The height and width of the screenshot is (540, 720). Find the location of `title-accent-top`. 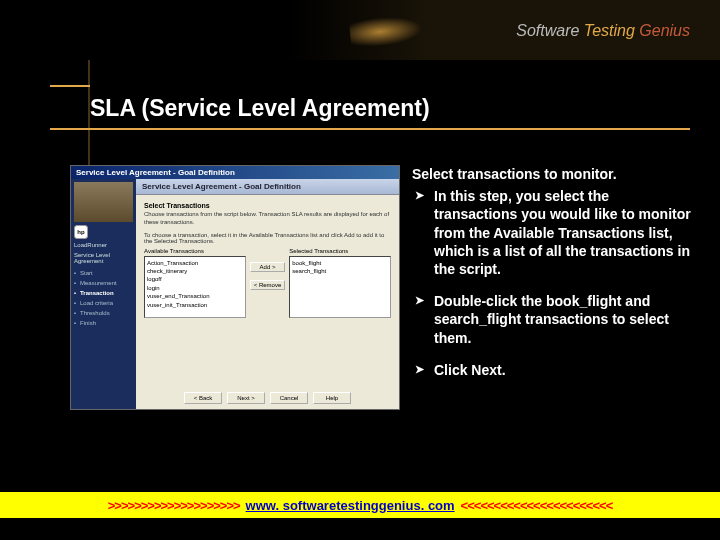

title-accent-top is located at coordinates (70, 86).